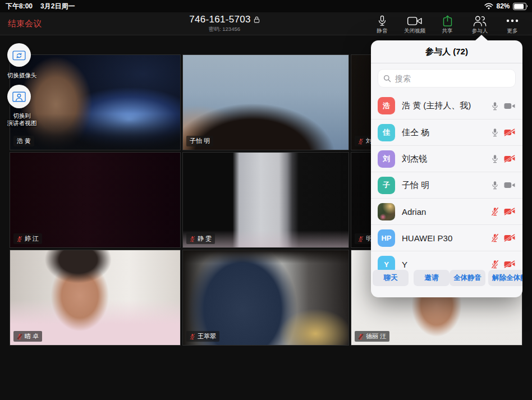  What do you see at coordinates (266, 200) in the screenshot?
I see `video-tile: 静 雯` at bounding box center [266, 200].